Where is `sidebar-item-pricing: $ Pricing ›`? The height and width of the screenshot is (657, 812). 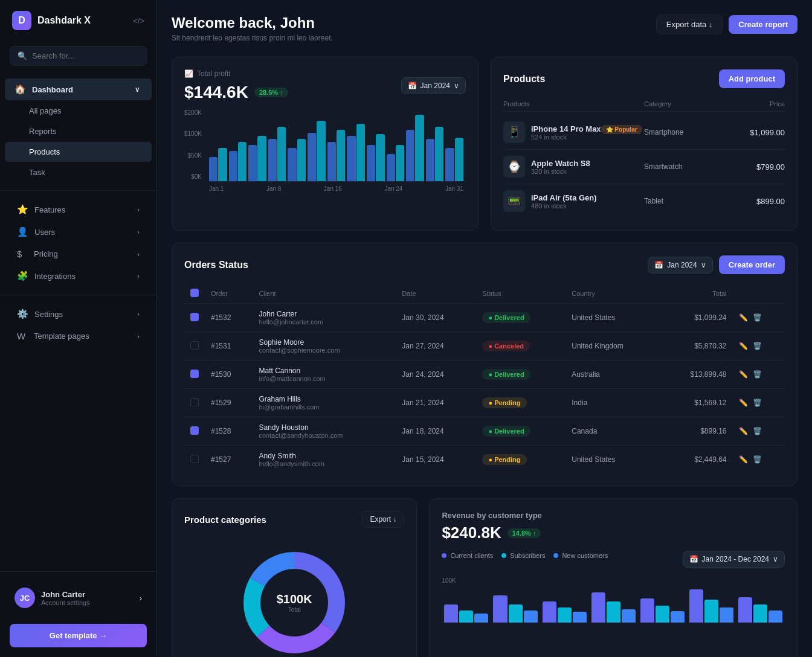
sidebar-item-pricing: $ Pricing › is located at coordinates (79, 254).